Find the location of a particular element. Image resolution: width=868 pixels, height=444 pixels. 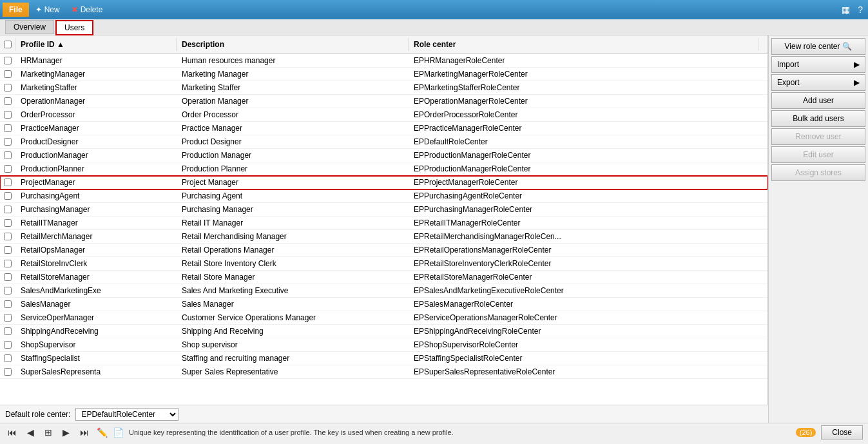

edit-pencil-button: ✏️ is located at coordinates (102, 432).